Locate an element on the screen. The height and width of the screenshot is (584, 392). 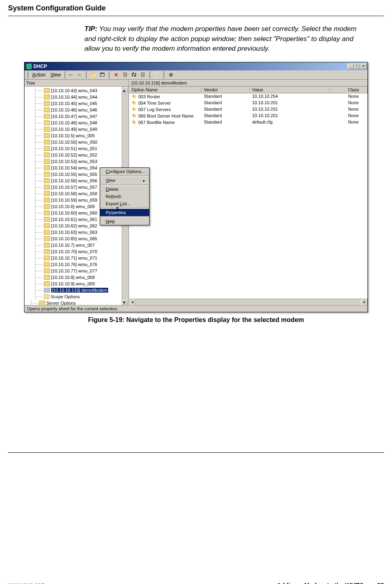
tree-item: [10.10.10.45] wmu_045 is located at coordinates (78, 103).